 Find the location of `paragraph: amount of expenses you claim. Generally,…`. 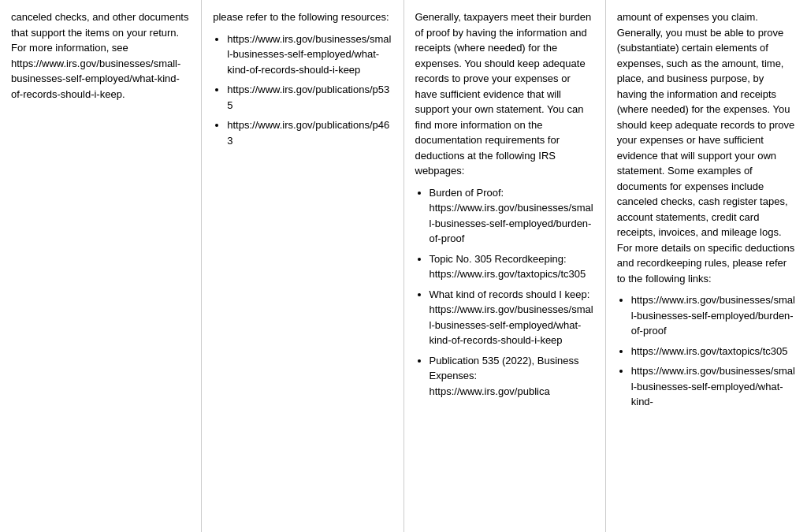

paragraph: amount of expenses you claim. Generally,… is located at coordinates (706, 148).